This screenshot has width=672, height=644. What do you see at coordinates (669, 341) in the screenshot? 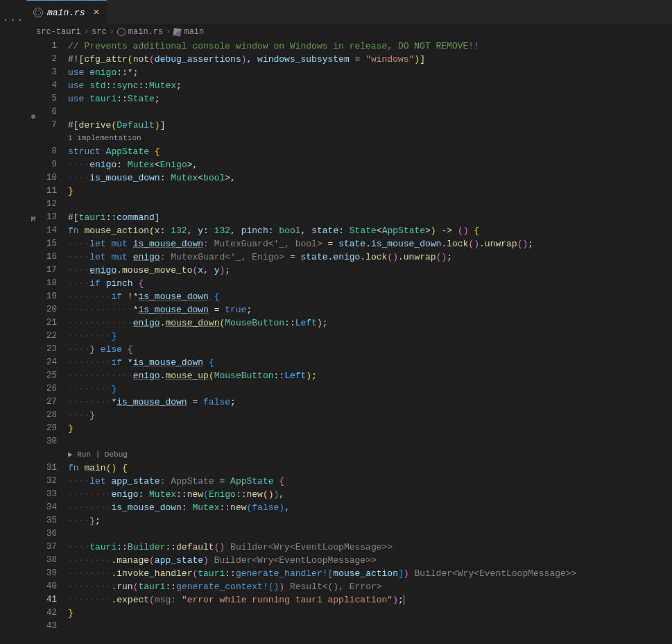
I see `scrollbar` at bounding box center [669, 341].